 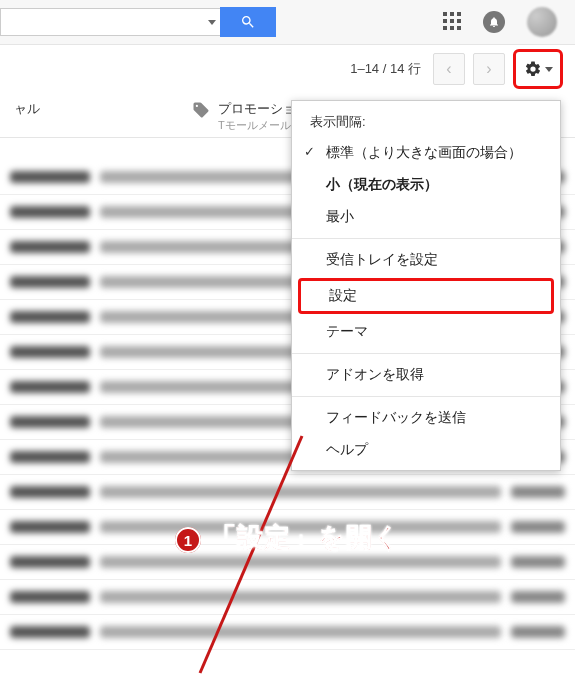 I want to click on menu-density-standard: 標準（より大きな画面の場合）, so click(x=426, y=153).